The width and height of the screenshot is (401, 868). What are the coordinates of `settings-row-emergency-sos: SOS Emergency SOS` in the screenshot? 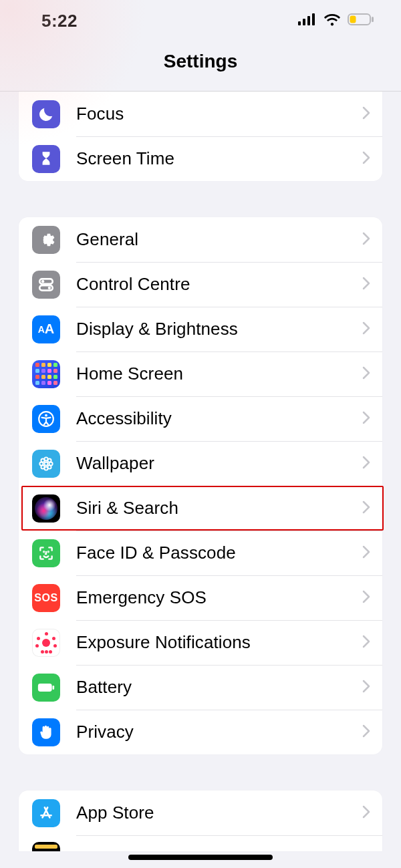 It's located at (200, 597).